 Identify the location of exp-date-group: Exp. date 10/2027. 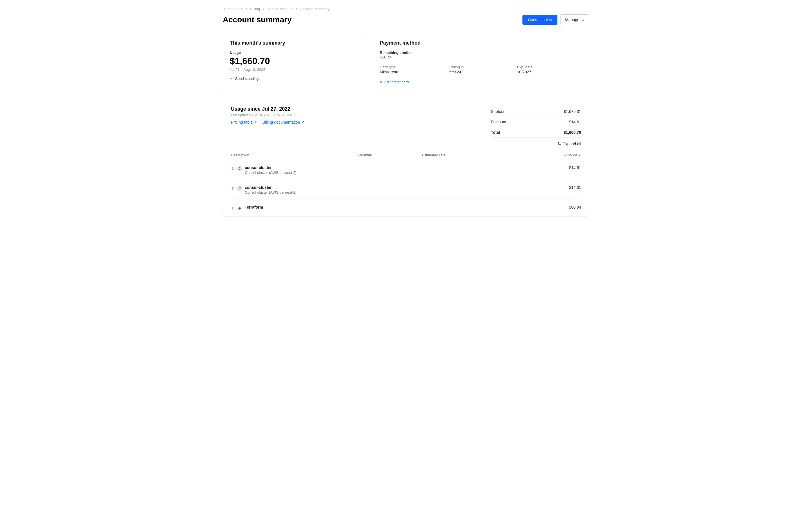
(550, 70).